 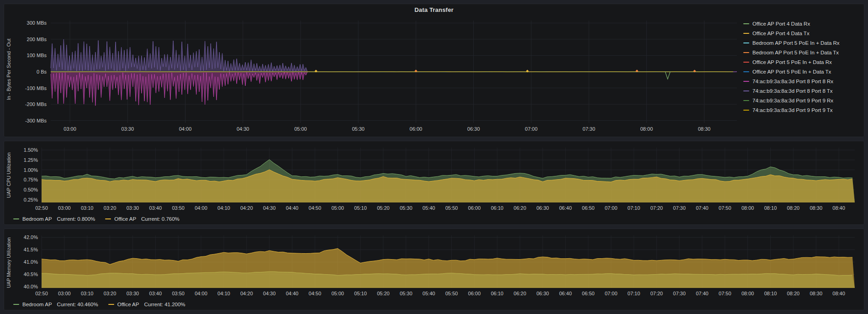 I want to click on legend-item-bedroom-ap-port-5-poe-in-data-tx: Bedroom AP Port 5 PoE In + Data Tx, so click(x=801, y=53).